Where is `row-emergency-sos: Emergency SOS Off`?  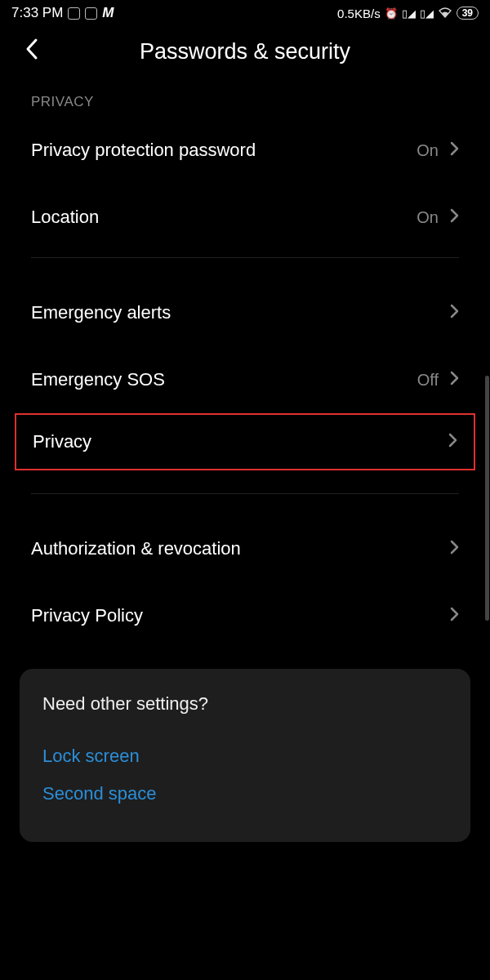
row-emergency-sos: Emergency SOS Off is located at coordinates (245, 380).